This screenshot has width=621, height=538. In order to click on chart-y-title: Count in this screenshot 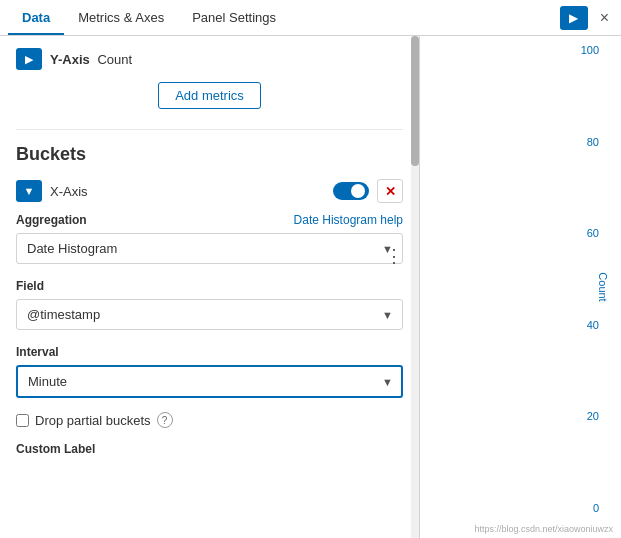, I will do `click(602, 286)`.